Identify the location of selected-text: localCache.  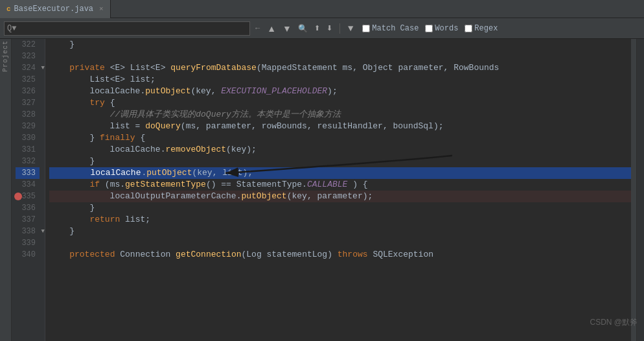
(115, 173).